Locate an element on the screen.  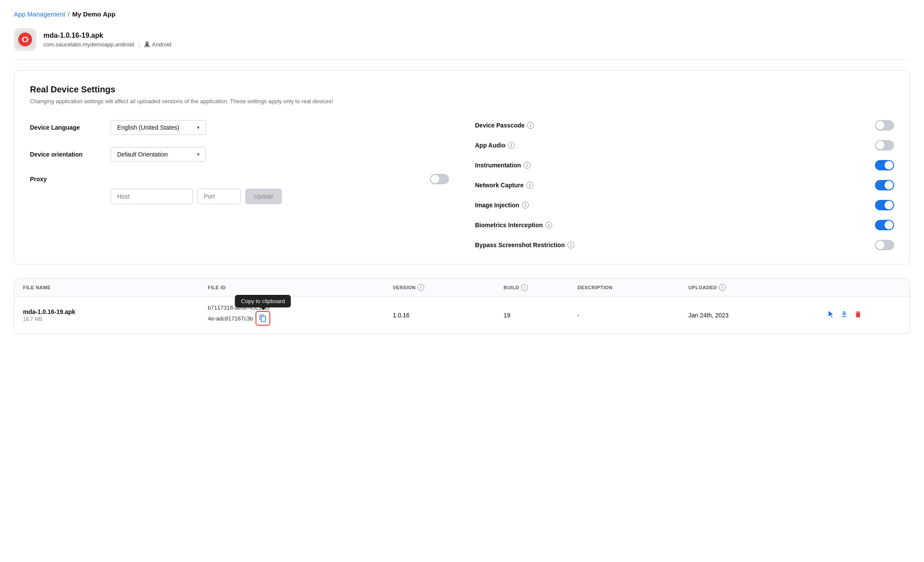
app-meta: com.saucelabs.mydemoapp.android | Androi… is located at coordinates (108, 44).